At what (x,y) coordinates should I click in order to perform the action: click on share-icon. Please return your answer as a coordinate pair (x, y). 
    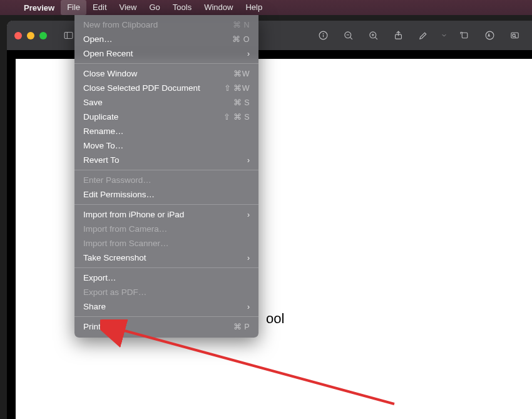
    Looking at the image, I should click on (398, 36).